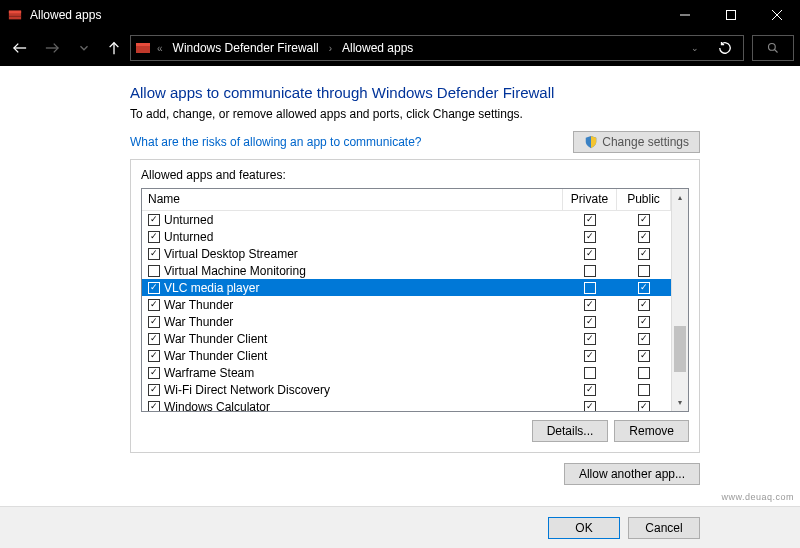 Image resolution: width=800 pixels, height=548 pixels. I want to click on ok-button: OK, so click(584, 528).